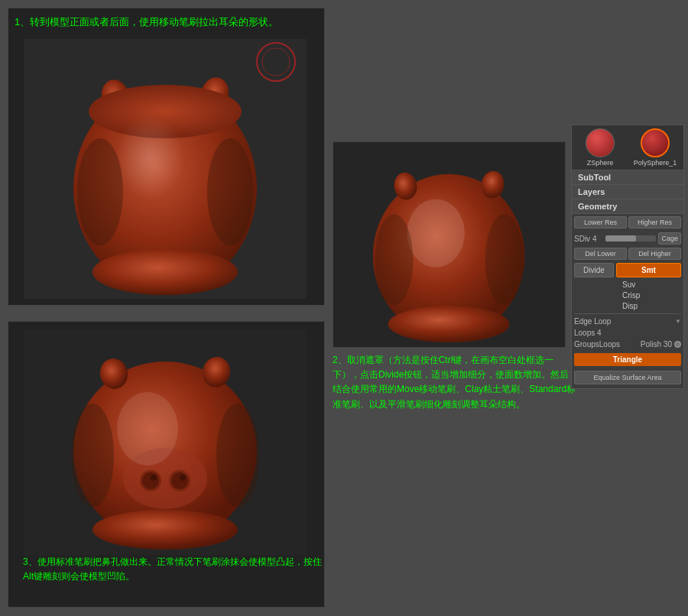  I want to click on sdiv-slider, so click(631, 238).